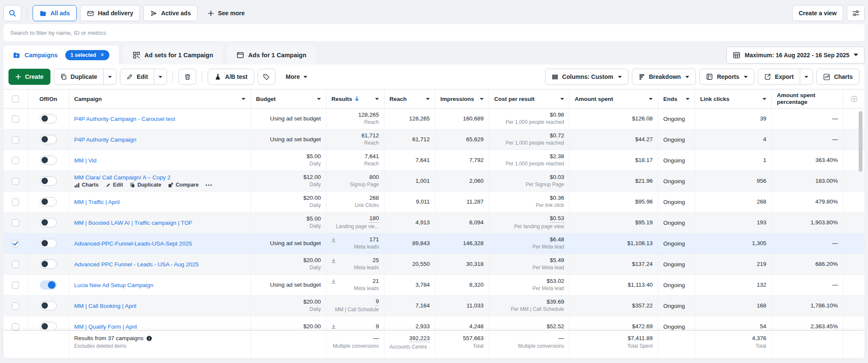 This screenshot has width=868, height=363. I want to click on export-button: Export, so click(779, 77).